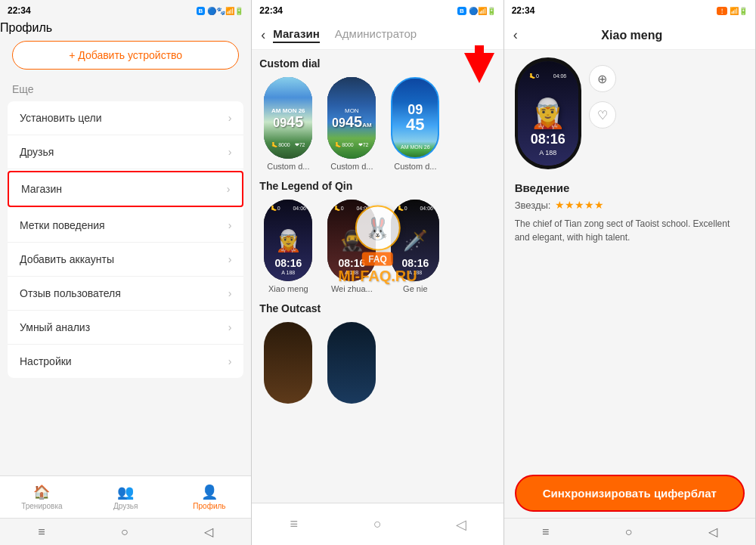 The height and width of the screenshot is (545, 756). I want to click on menu-item-tags-label: Метки поведения, so click(62, 225).